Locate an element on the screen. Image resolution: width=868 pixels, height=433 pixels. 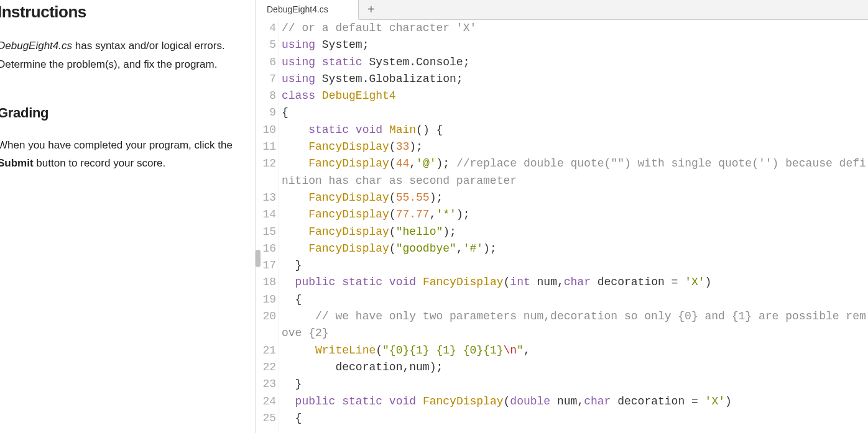
code-line: decoration,num); is located at coordinates (575, 368).